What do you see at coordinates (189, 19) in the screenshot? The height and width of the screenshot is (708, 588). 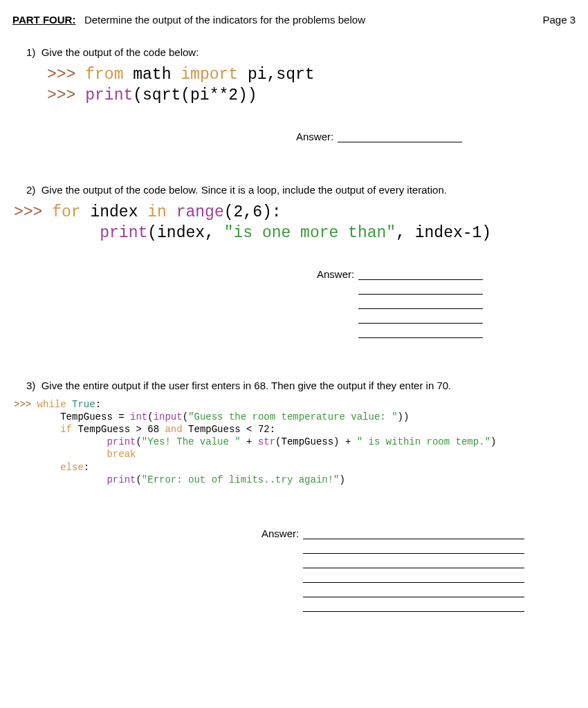 I see `header-left: PART FOUR: Determine the output of the i…` at bounding box center [189, 19].